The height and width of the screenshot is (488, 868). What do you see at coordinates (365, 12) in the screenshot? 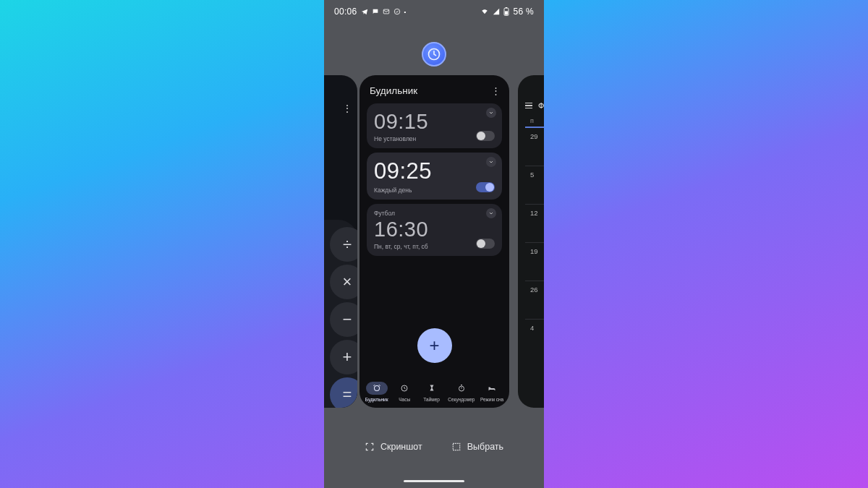
I see `telegram-icon` at bounding box center [365, 12].